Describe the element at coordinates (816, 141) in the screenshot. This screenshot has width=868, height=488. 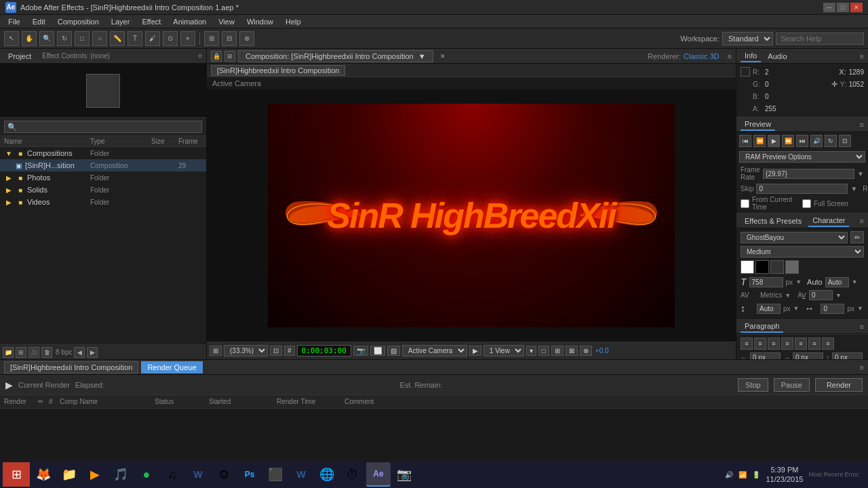
I see `preview-audio-btn: 🔊` at that location.